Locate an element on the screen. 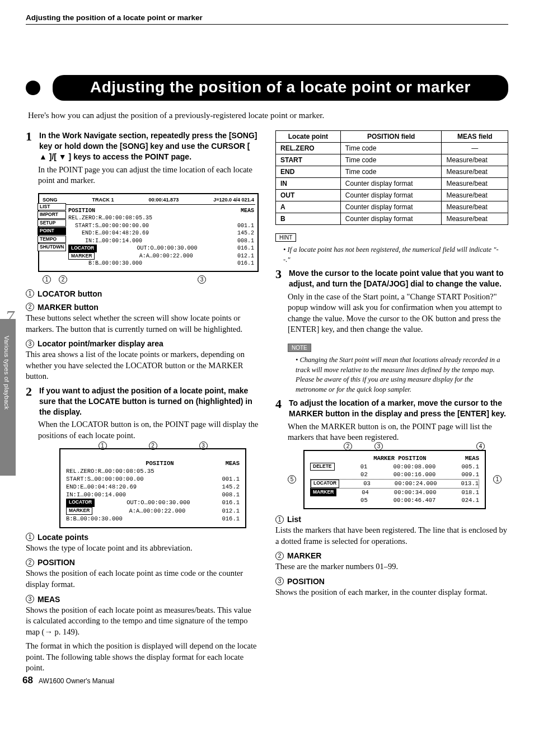 The width and height of the screenshot is (534, 756). fig2-head-pos: POSITION is located at coordinates (160, 463).